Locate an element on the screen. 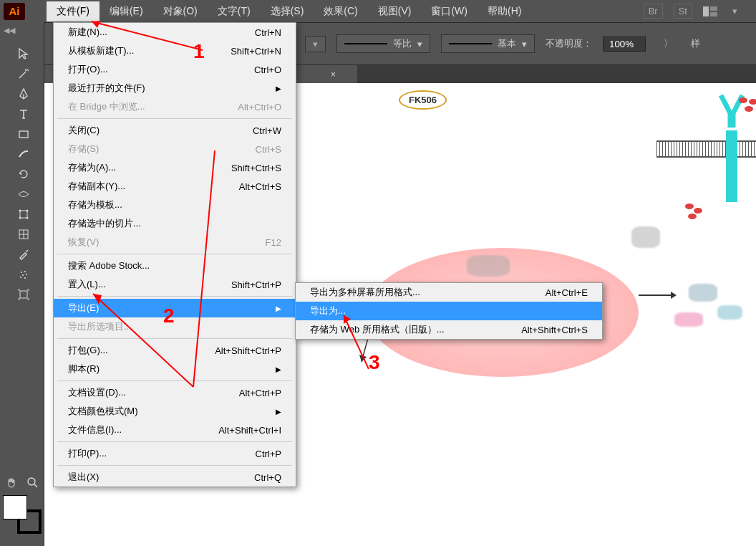  magic-wand-tool is located at coordinates (24, 74).